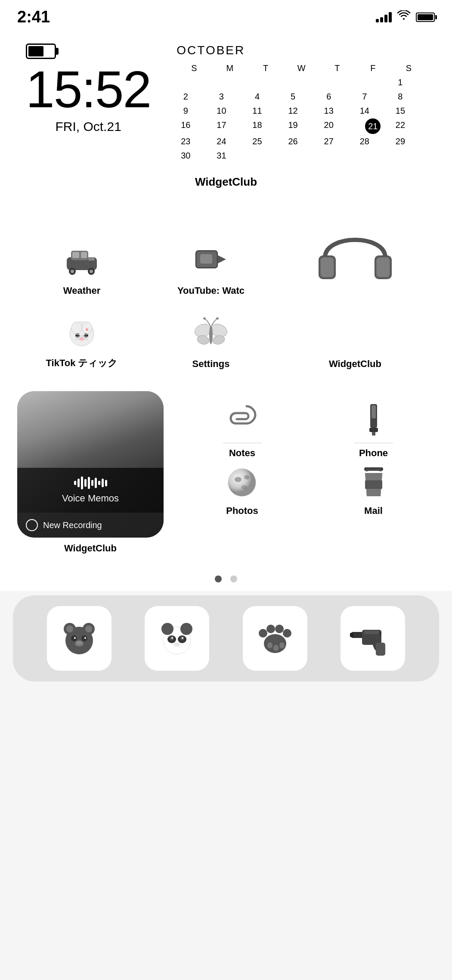 The image size is (452, 980). Describe the element at coordinates (186, 96) in the screenshot. I see `cal-day-2: 2` at that location.